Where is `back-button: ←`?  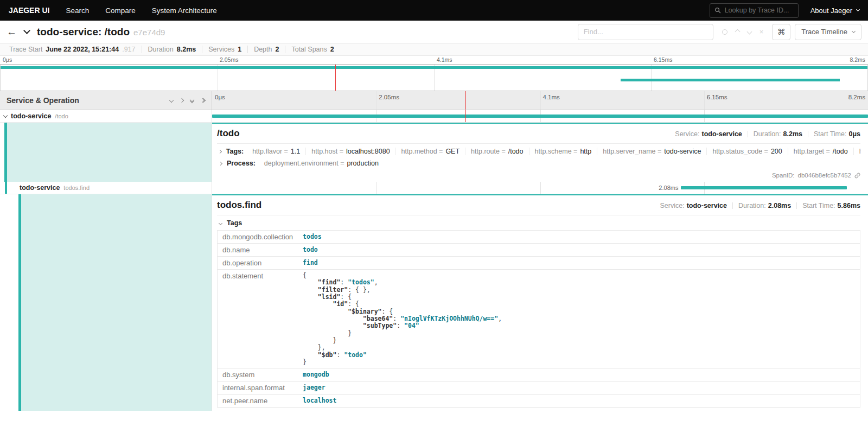 back-button: ← is located at coordinates (12, 31).